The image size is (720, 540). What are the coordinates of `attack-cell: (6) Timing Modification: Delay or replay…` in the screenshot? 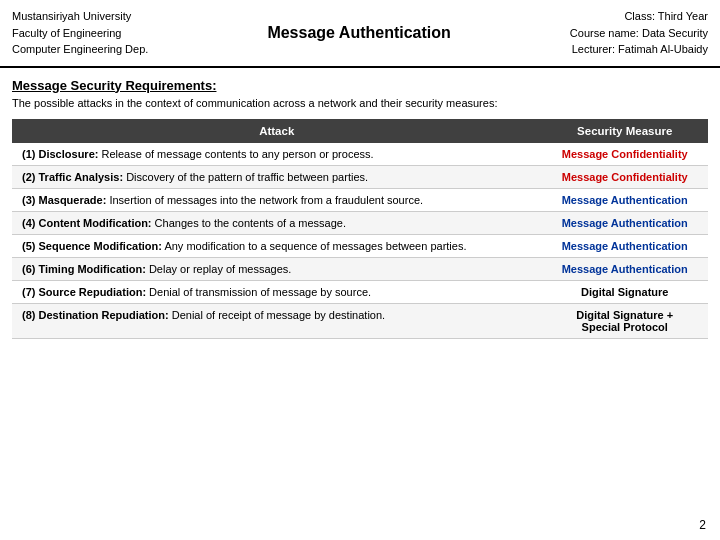 It's located at (276, 268).